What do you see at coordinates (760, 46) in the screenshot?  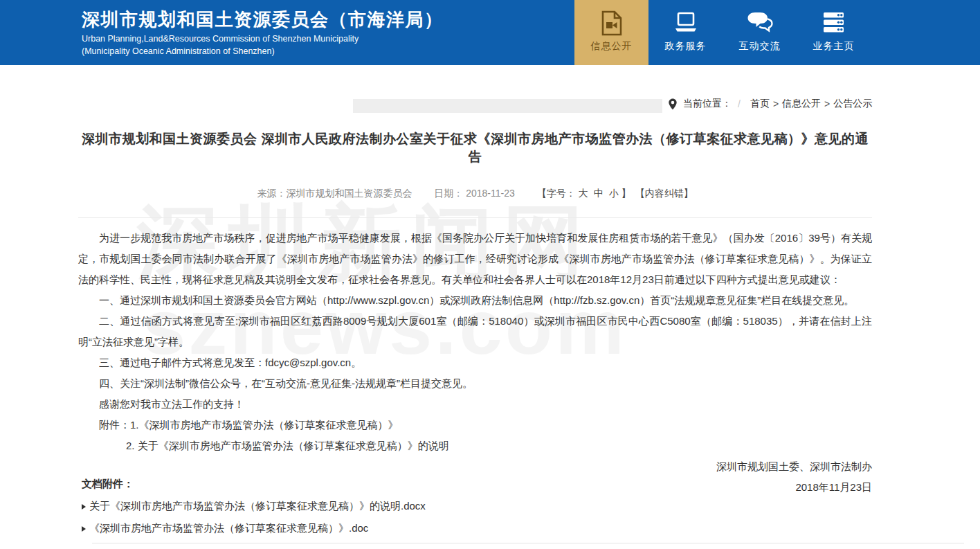 I see `nav-tab-label: 互动交流` at bounding box center [760, 46].